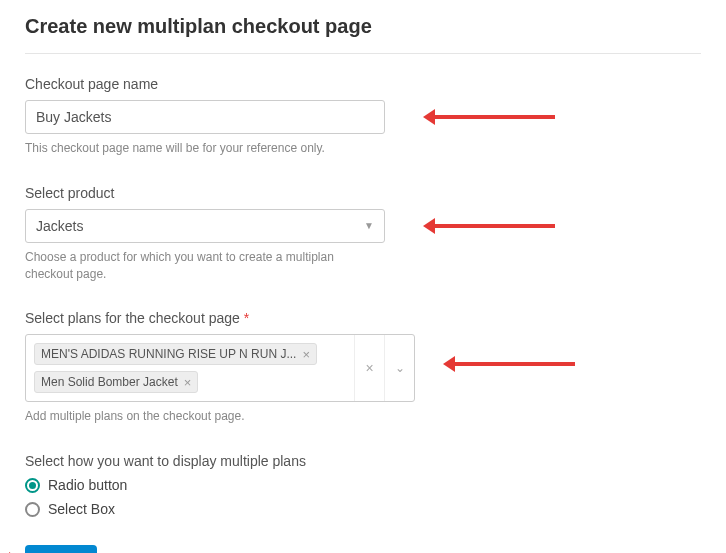 Image resolution: width=726 pixels, height=553 pixels. I want to click on form-actions: Submit or Go Back, so click(363, 549).